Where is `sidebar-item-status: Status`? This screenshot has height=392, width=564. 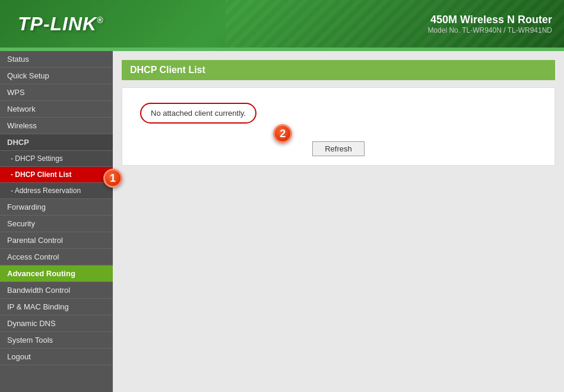
sidebar-item-status: Status is located at coordinates (56, 59).